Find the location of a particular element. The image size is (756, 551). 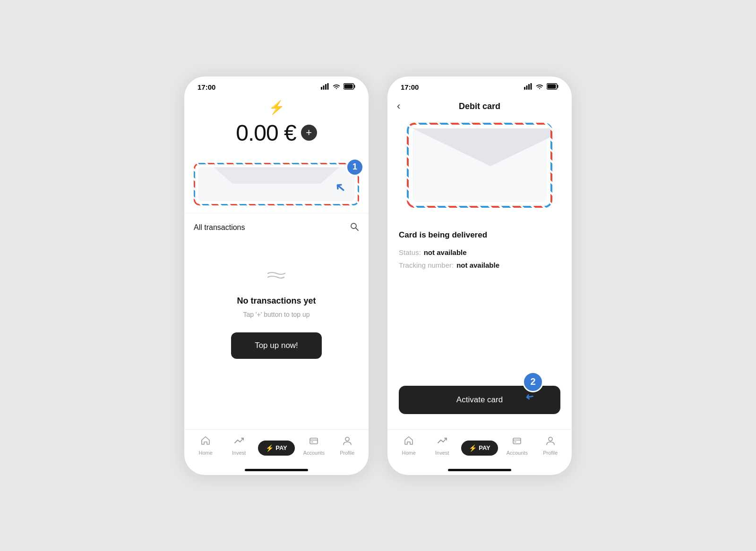

wind-icon is located at coordinates (276, 278).